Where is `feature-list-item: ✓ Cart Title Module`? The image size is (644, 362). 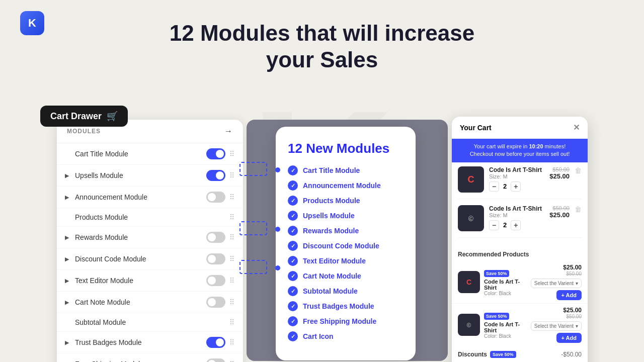 feature-list-item: ✓ Cart Title Module is located at coordinates (346, 170).